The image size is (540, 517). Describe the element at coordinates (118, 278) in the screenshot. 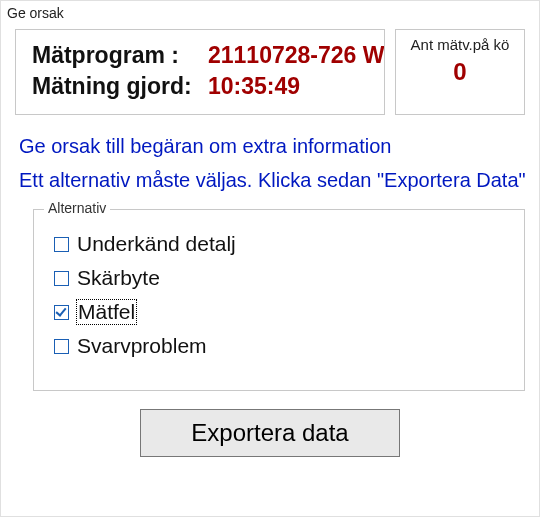

I see `option-label: Skärbyte` at that location.